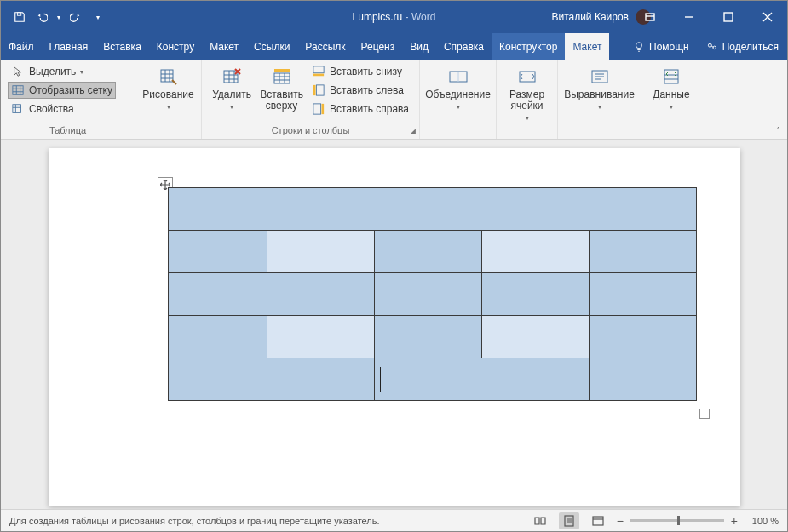  Describe the element at coordinates (419, 46) in the screenshot. I see `tab-view: Вид` at that location.